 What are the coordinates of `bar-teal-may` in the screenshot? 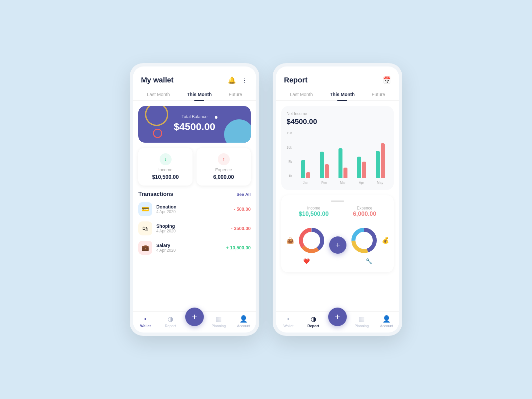 It's located at (378, 165).